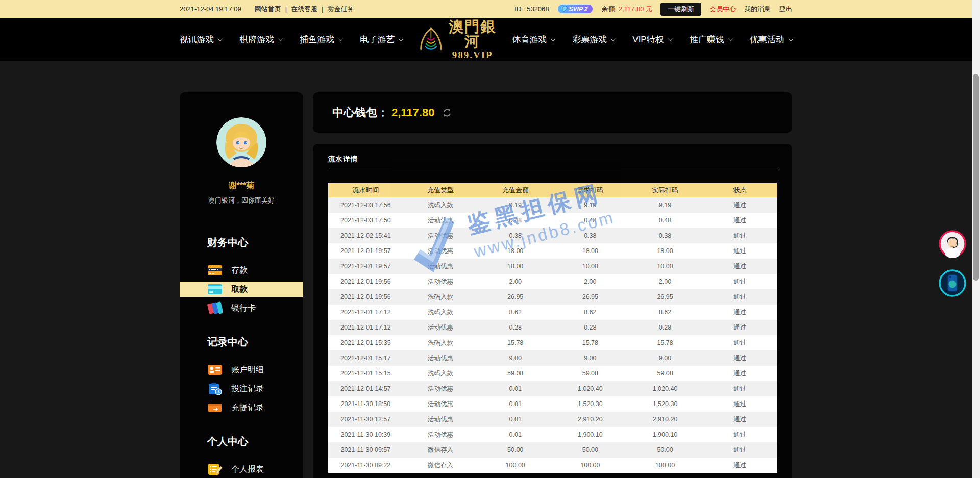 This screenshot has height=478, width=980. What do you see at coordinates (533, 40) in the screenshot?
I see `nav-sports-games: 体育游戏` at bounding box center [533, 40].